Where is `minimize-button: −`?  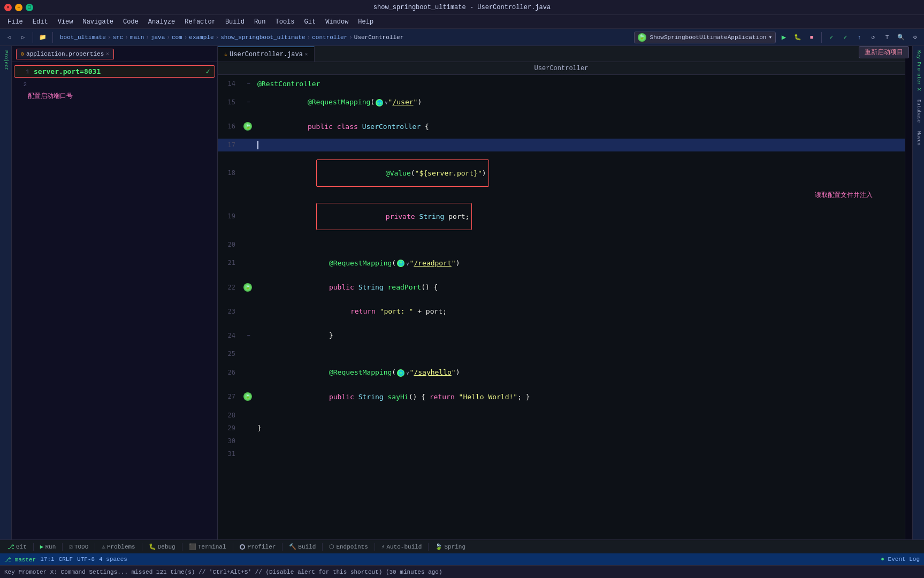 minimize-button: − is located at coordinates (19, 7).